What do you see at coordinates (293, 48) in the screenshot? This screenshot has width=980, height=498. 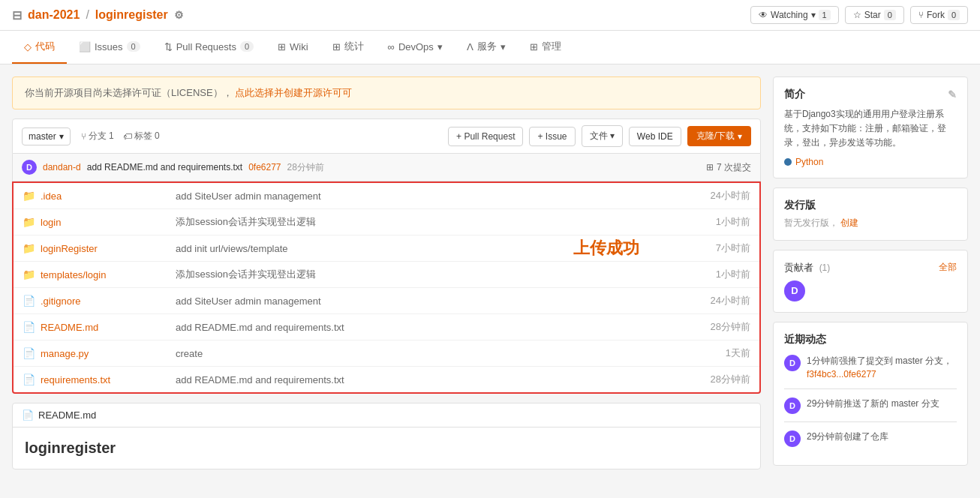 I see `tab-wiki: ⊞ Wiki` at bounding box center [293, 48].